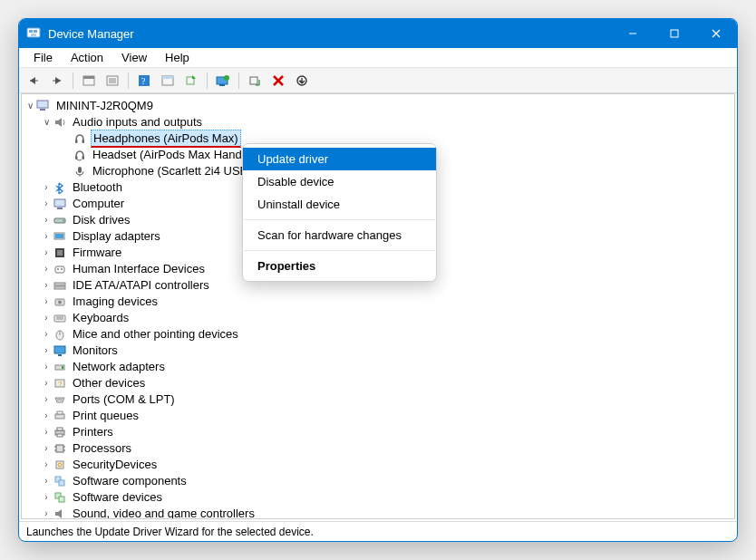  Describe the element at coordinates (339, 250) in the screenshot. I see `ctx-separator` at that location.